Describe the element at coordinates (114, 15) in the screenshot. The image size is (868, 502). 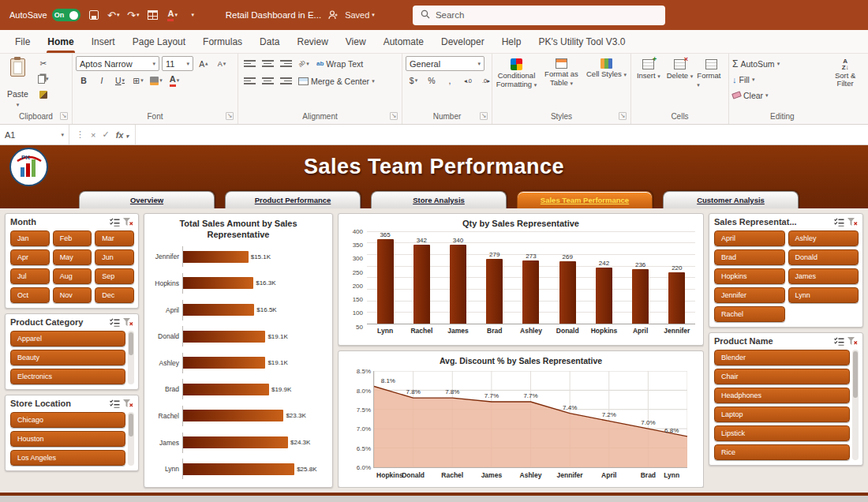
I see `undo-icon: ↶▾` at that location.